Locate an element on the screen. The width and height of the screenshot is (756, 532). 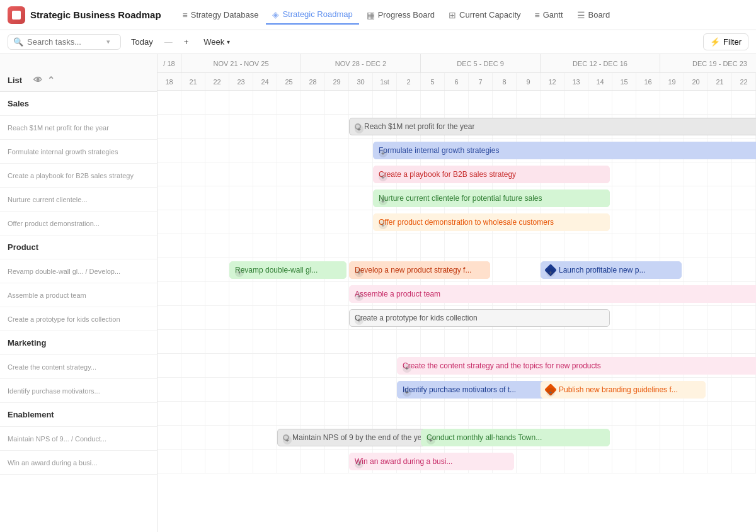
add-subtask-icon-e2: + is located at coordinates (431, 440).